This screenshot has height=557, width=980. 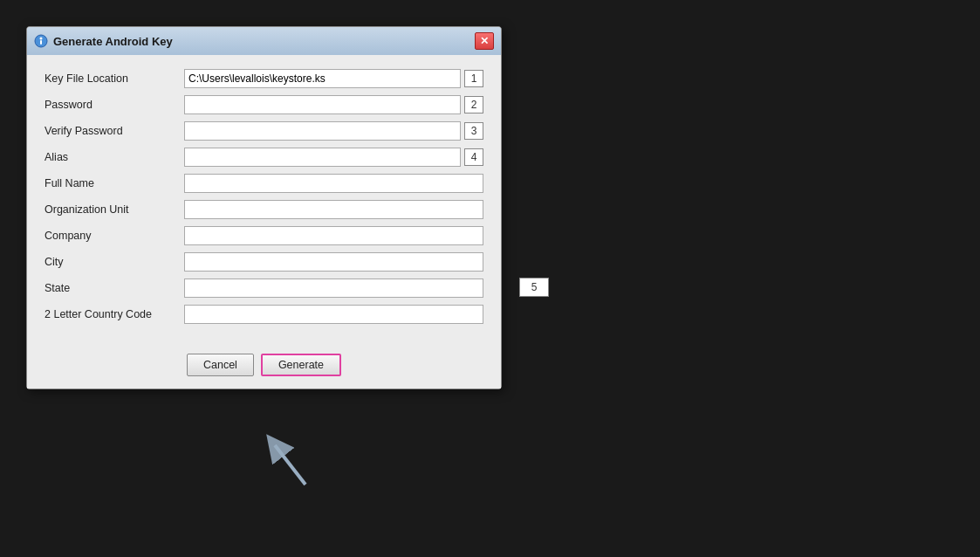 I want to click on input-wrapper-alias: 4, so click(x=333, y=157).